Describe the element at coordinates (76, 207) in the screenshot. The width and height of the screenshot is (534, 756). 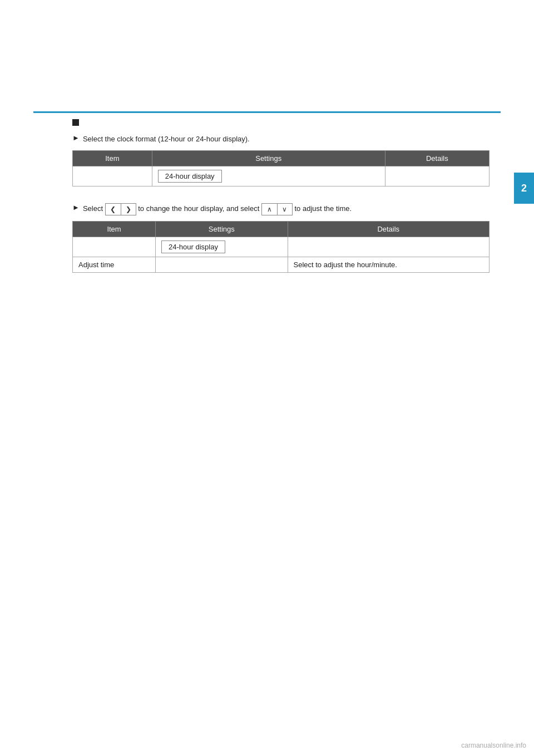
I see `arrow-icon-2: ►` at that location.